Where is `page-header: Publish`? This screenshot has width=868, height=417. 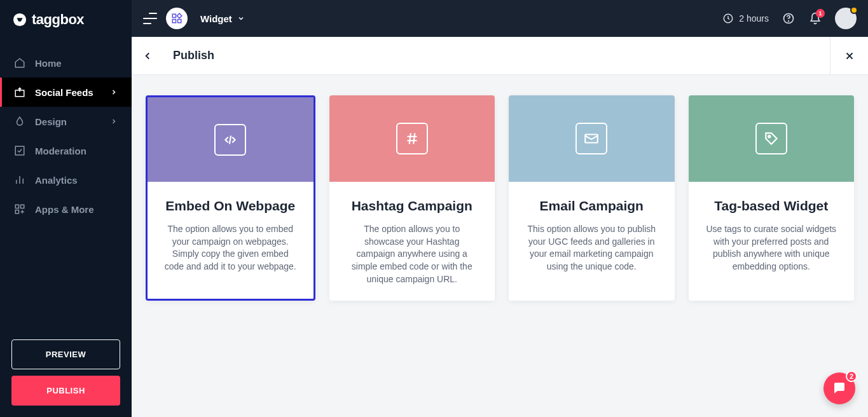
page-header: Publish is located at coordinates (500, 56).